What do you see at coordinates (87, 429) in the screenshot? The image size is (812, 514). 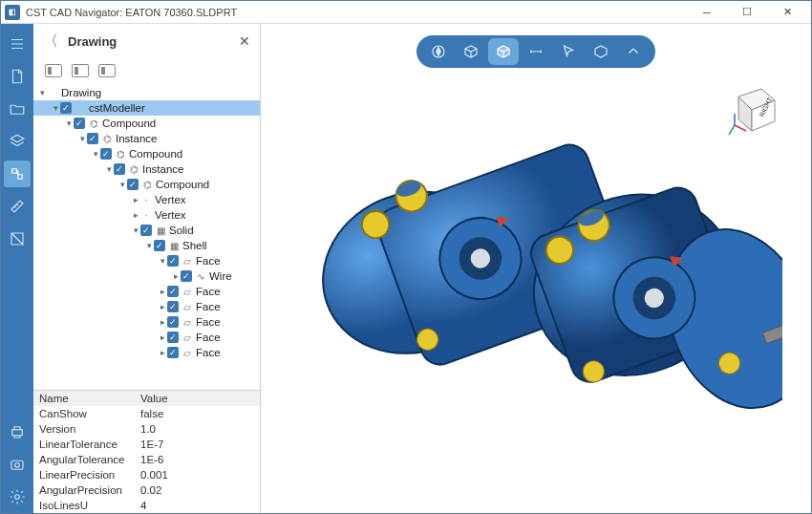 I see `prop-name: Version` at bounding box center [87, 429].